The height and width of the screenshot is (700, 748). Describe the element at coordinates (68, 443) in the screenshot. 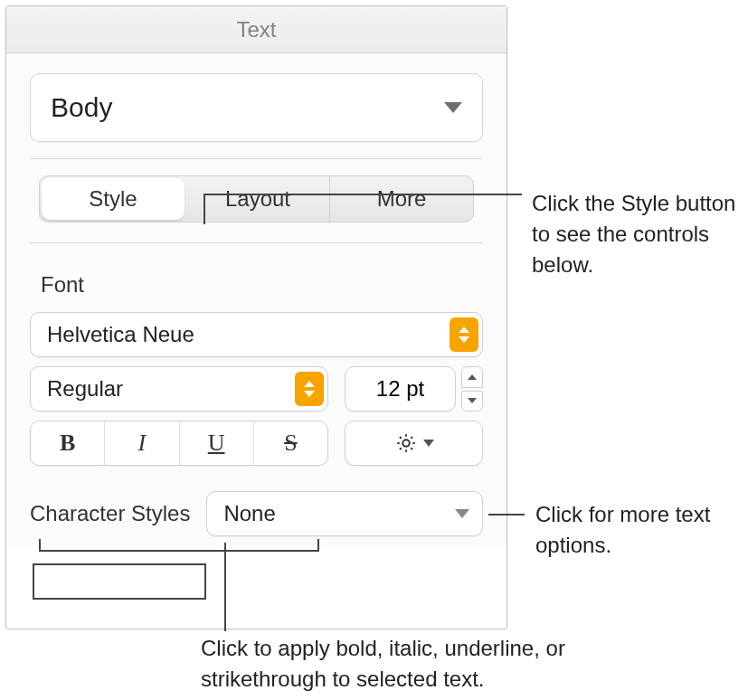

I see `bold-button: B` at that location.